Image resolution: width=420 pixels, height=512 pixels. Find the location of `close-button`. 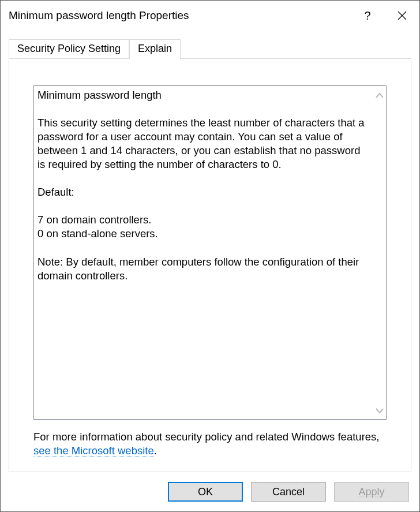

close-button is located at coordinates (402, 16).